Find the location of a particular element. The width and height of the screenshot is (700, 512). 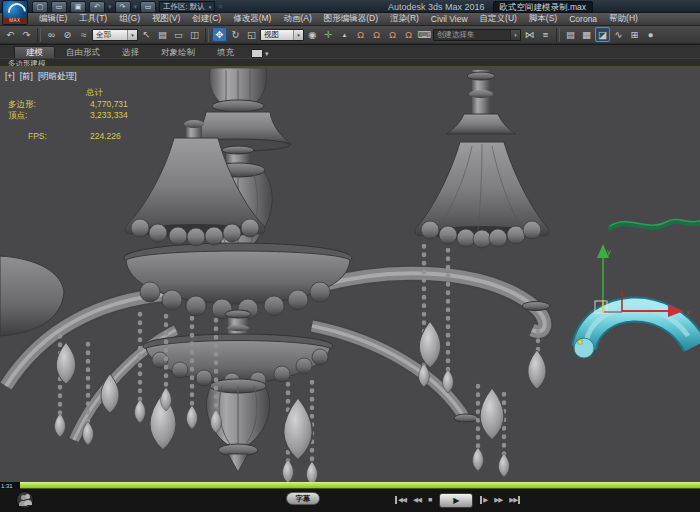

project-folder-icon: ▭ is located at coordinates (148, 7).